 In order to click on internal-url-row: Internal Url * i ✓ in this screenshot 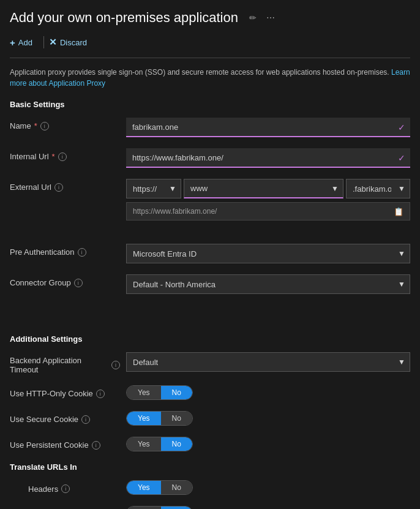, I will do `click(210, 158)`.